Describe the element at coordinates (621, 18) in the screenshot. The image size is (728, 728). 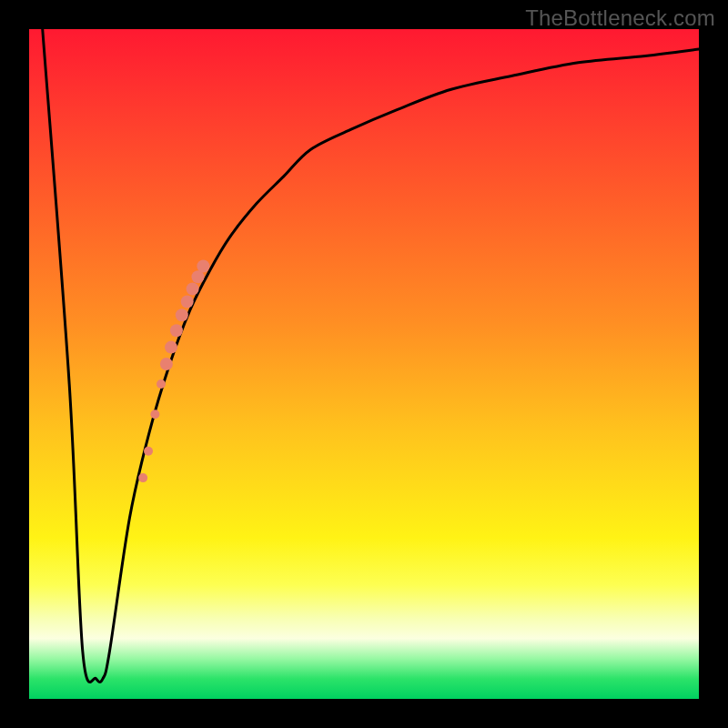
I see `watermark-label: TheBottleneck.com` at that location.